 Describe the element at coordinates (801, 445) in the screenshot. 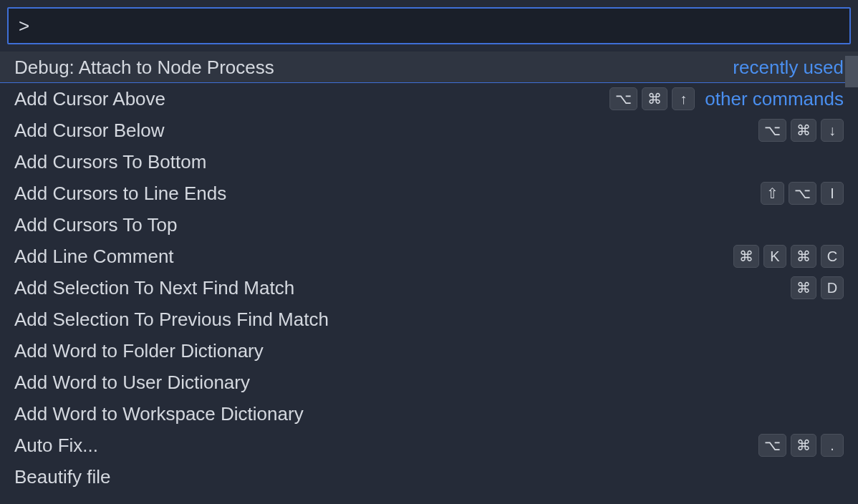

I see `keybinding: ⌥⌘.` at that location.